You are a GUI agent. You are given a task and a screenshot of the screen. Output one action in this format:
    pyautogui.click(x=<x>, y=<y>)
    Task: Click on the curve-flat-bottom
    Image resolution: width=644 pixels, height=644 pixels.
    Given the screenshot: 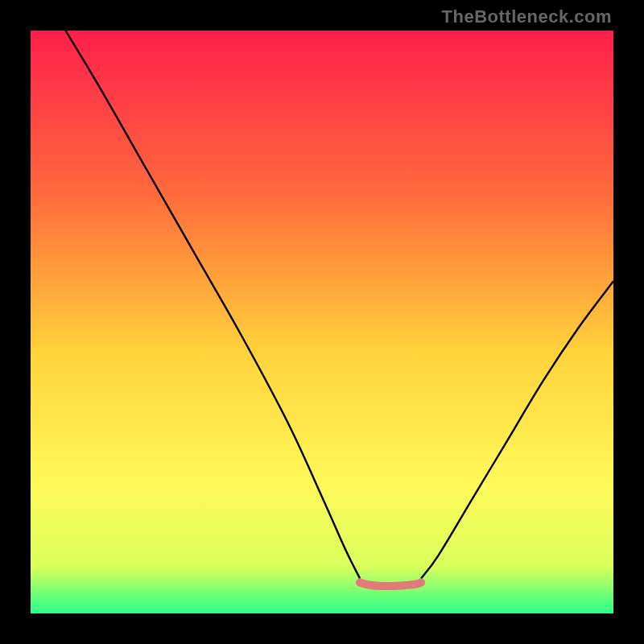 What is the action you would take?
    pyautogui.click(x=390, y=584)
    